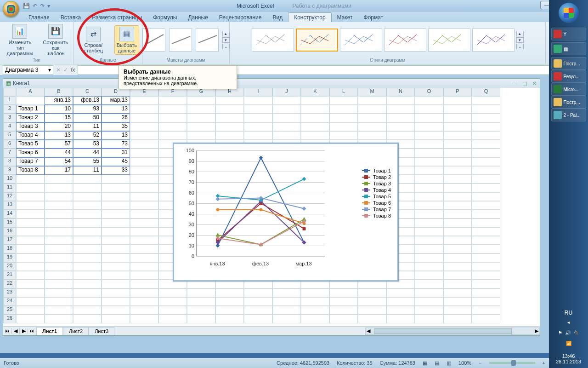 This screenshot has width=588, height=368. What do you see at coordinates (10, 188) in the screenshot?
I see `row-header: 11` at bounding box center [10, 188].